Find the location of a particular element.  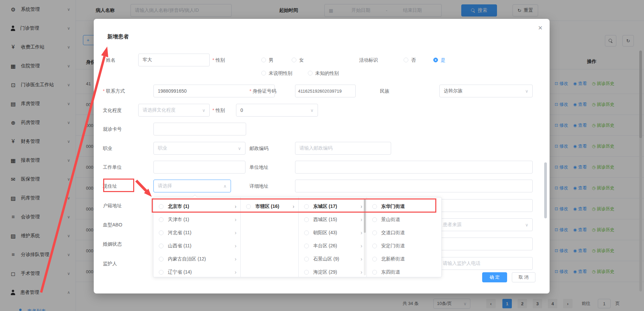

gender-radio-unspecified: 未说明性别 is located at coordinates (277, 73).